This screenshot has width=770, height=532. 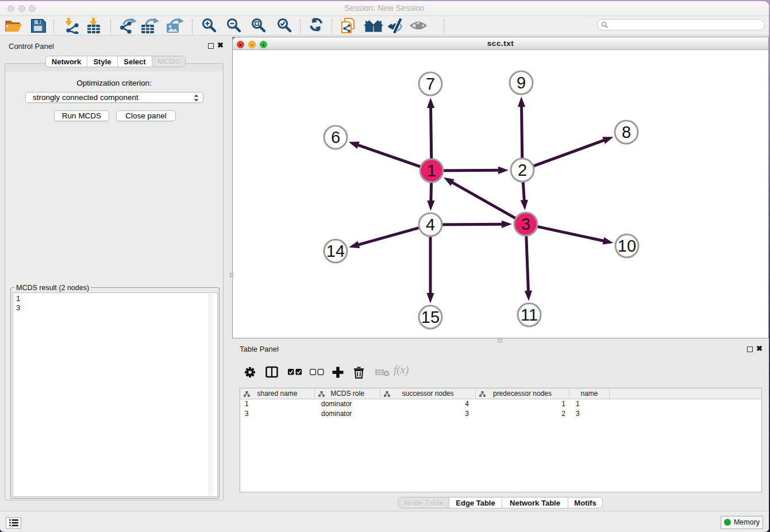 What do you see at coordinates (526, 224) in the screenshot?
I see `svg-text: 3` at bounding box center [526, 224].